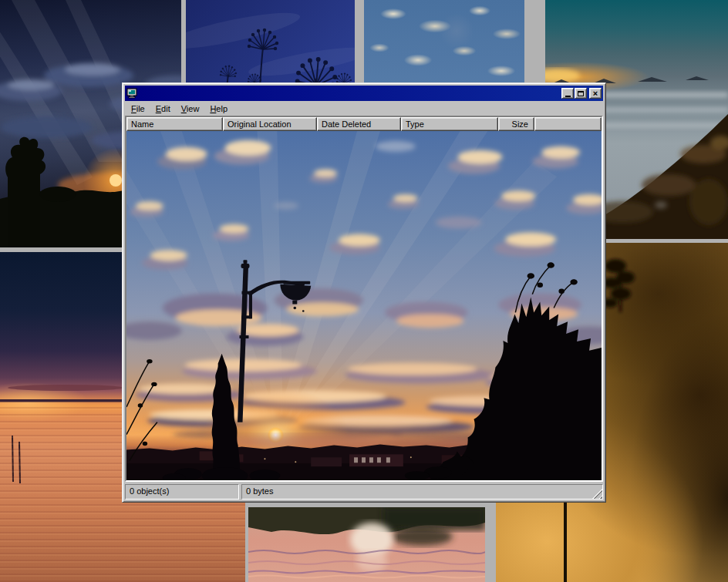 The height and width of the screenshot is (582, 728). I want to click on minimize-icon, so click(568, 96).